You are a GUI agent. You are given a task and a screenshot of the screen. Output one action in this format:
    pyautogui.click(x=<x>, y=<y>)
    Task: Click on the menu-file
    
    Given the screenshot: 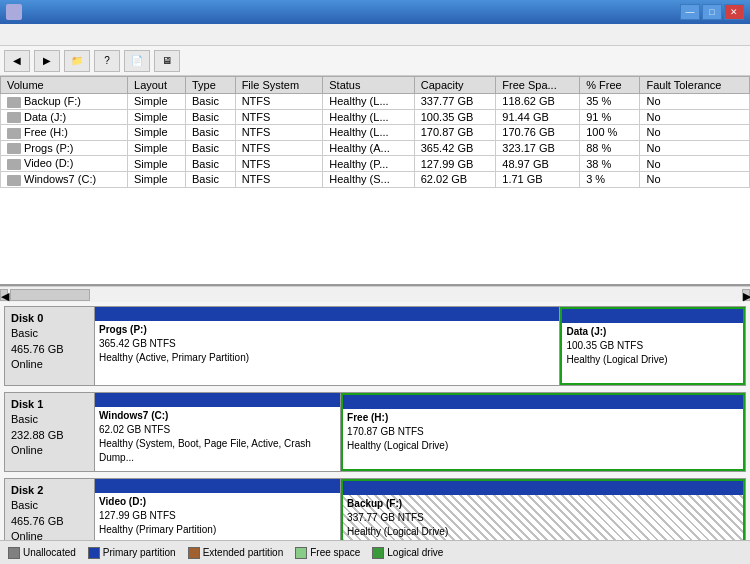 What is the action you would take?
    pyautogui.click(x=12, y=35)
    